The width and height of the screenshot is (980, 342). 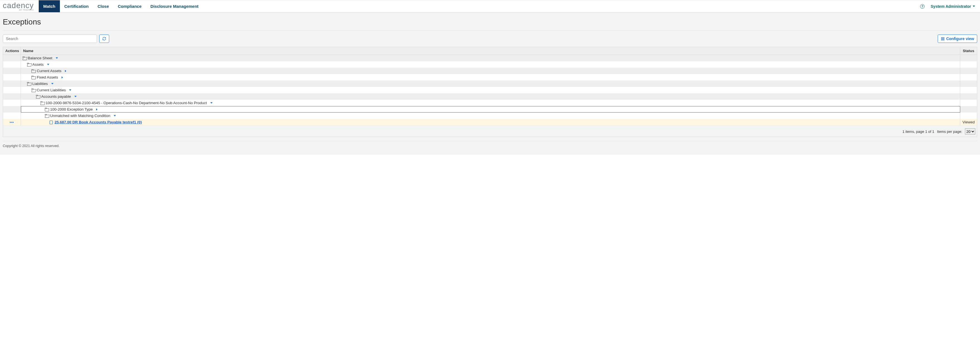 I want to click on grid-icon, so click(x=943, y=39).